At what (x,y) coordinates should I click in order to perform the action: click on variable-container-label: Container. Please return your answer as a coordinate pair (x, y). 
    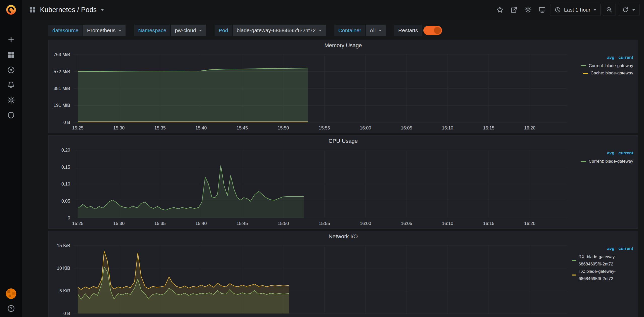
    Looking at the image, I should click on (350, 30).